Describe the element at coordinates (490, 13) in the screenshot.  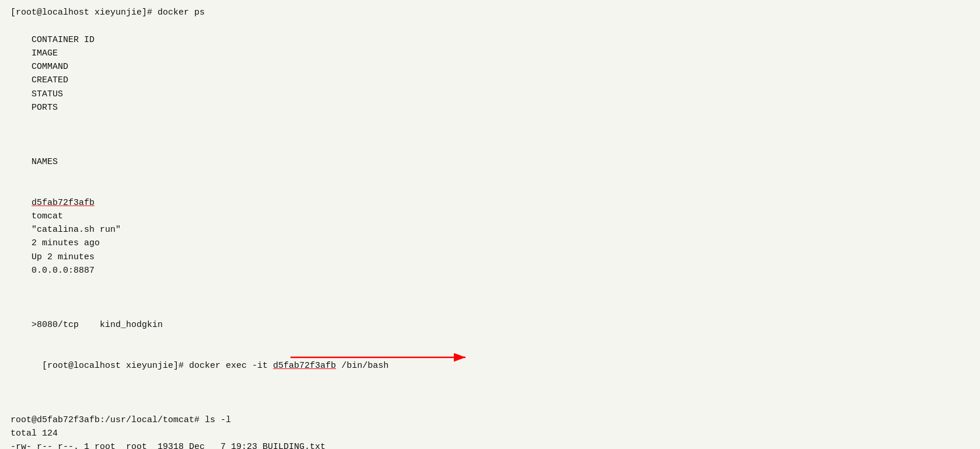
I see `docker-ps-command: [root@localhost xieyunjie]# docker ps` at that location.